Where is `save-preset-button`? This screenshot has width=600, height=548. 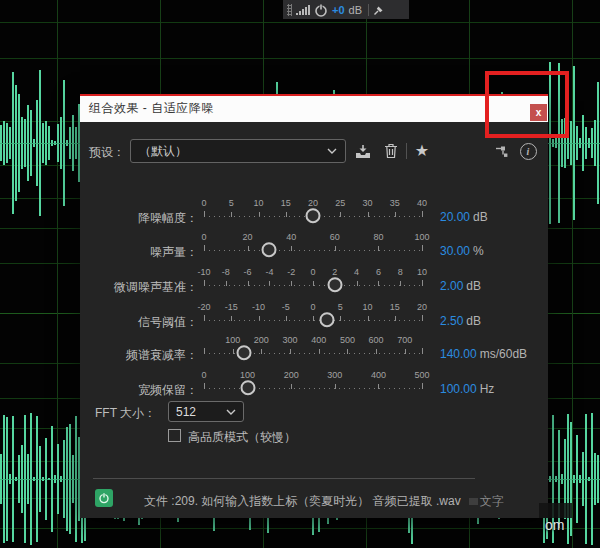 save-preset-button is located at coordinates (363, 151).